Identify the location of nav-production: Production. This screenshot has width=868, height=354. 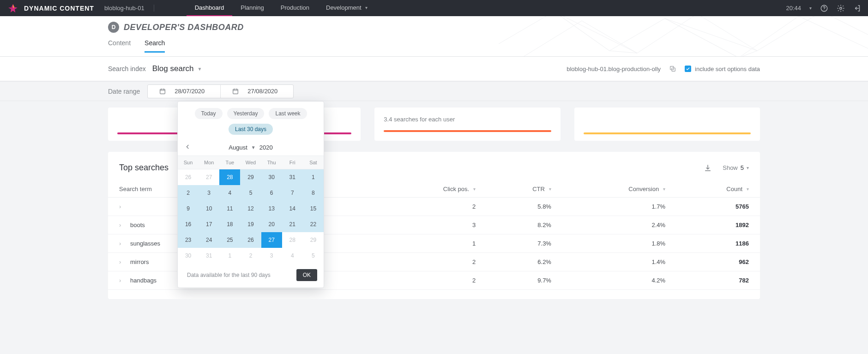
(295, 8).